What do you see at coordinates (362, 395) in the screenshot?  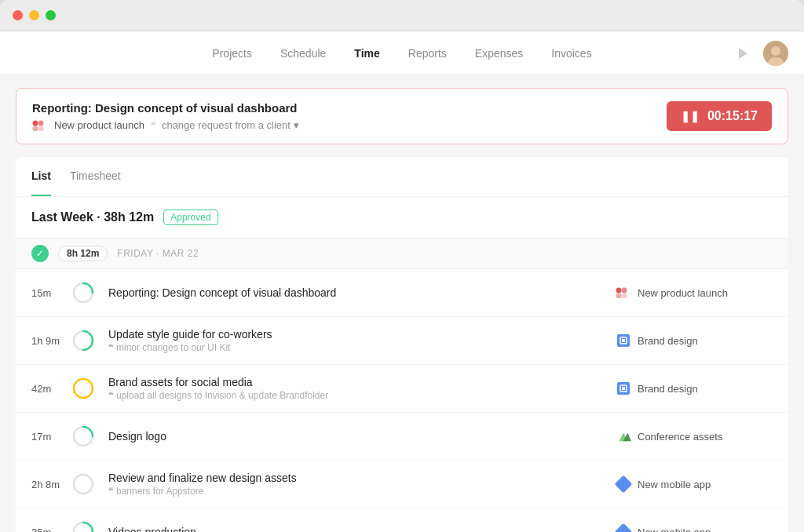 I see `entry-sub: ❝ upload all designs to Invision & updat…` at bounding box center [362, 395].